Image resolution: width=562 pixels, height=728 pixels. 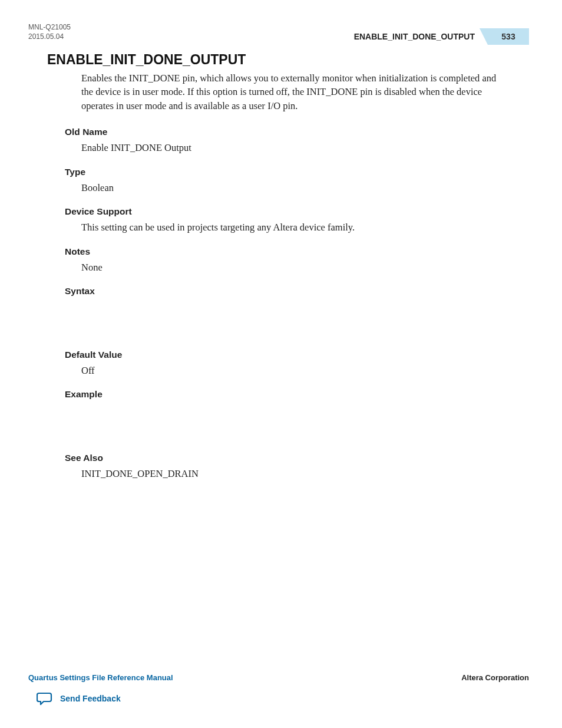 I want to click on speech-bubble-icon, so click(x=45, y=699).